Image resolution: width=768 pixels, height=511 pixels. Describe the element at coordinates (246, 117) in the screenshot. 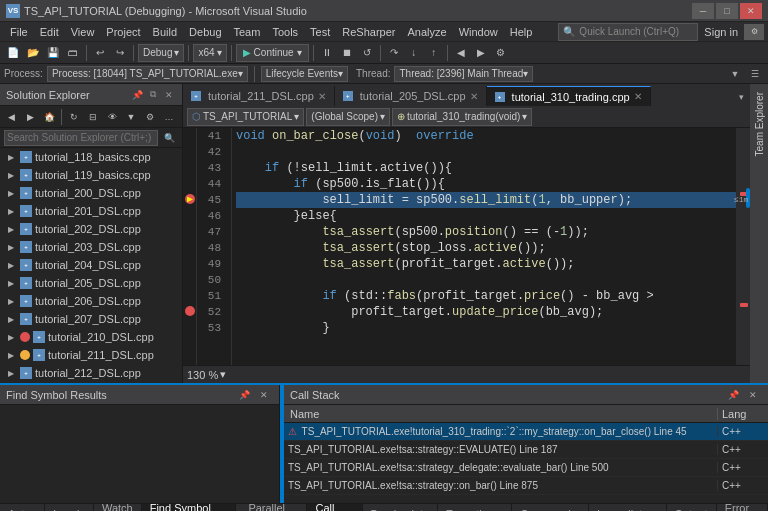

I see `project-dropdown: ⬡ TS_API_TUTORIAL ▾` at that location.